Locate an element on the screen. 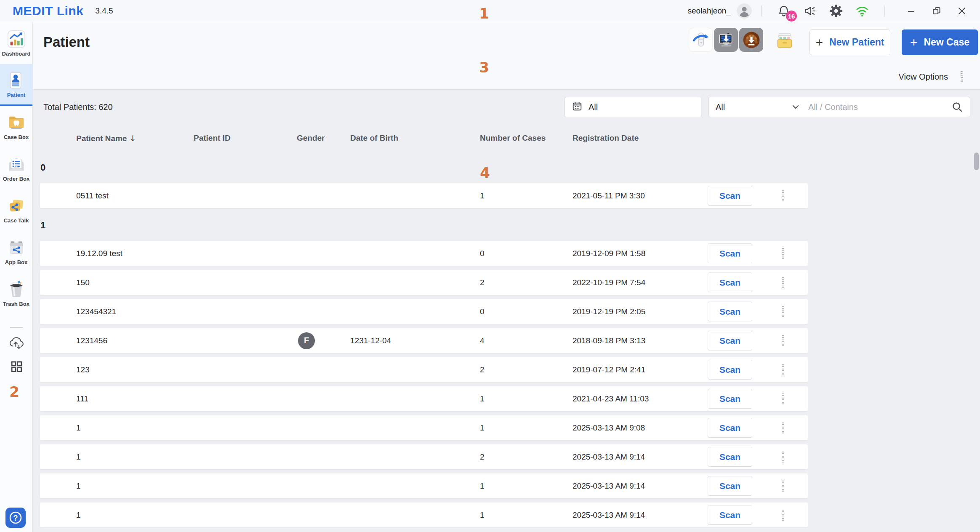 The height and width of the screenshot is (532, 980). sidebar-item-dashboard: Dashboard is located at coordinates (16, 43).